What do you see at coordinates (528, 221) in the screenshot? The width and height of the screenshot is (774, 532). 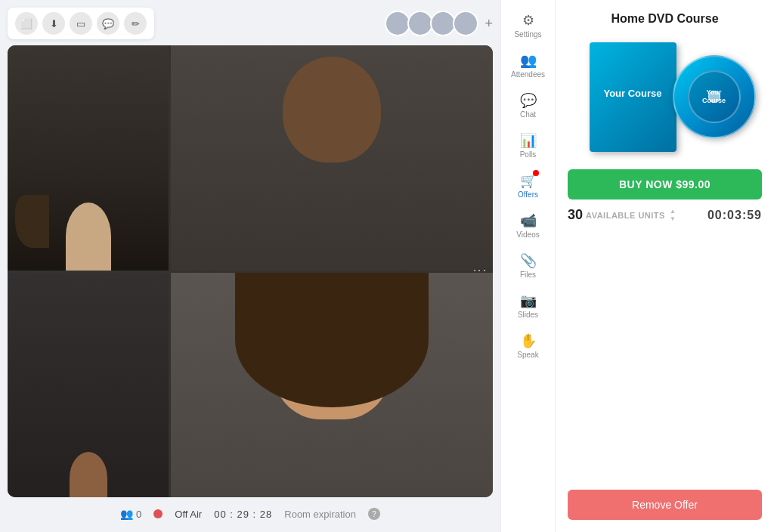 I see `videos-icon: 📹` at bounding box center [528, 221].